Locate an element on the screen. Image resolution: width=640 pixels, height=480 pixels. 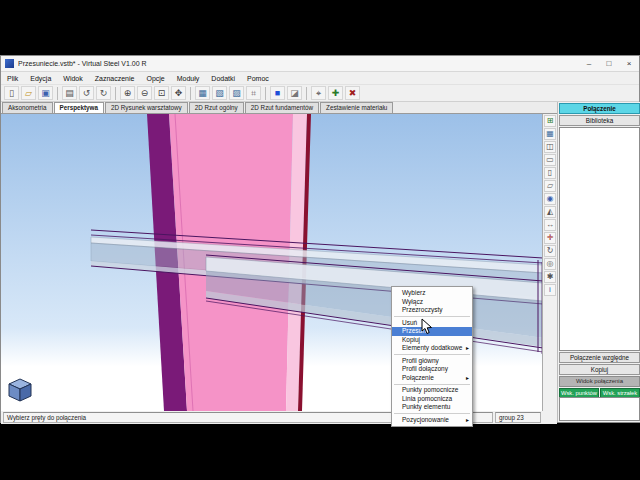
delete-element-icon: ✖ is located at coordinates (352, 93).